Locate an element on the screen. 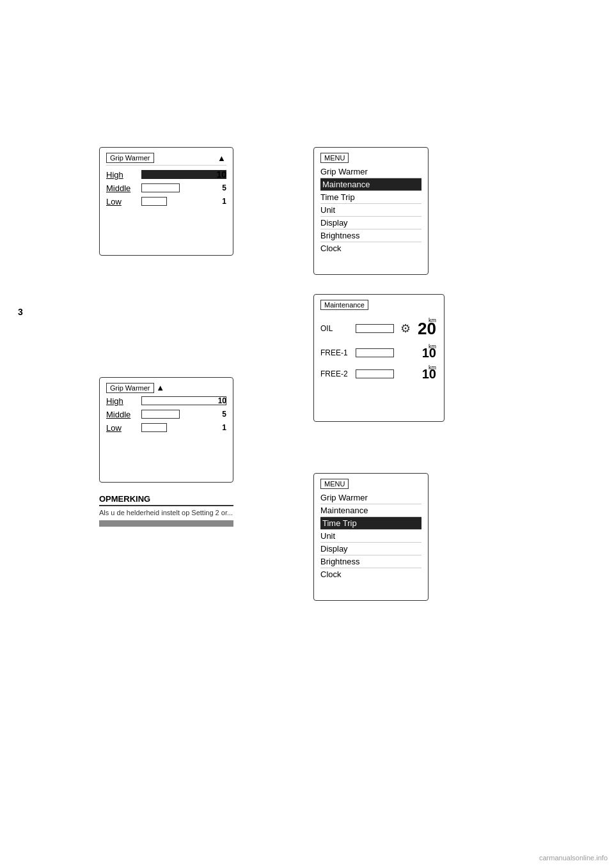 This screenshot has height=868, width=614. level-mid-middle-value: 5 is located at coordinates (224, 414).